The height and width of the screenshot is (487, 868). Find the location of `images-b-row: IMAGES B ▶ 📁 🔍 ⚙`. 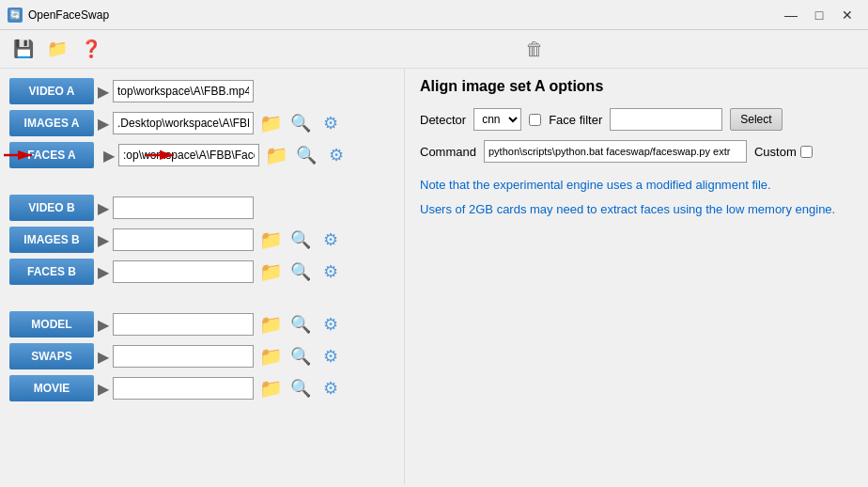

images-b-row: IMAGES B ▶ 📁 🔍 ⚙ is located at coordinates (202, 240).